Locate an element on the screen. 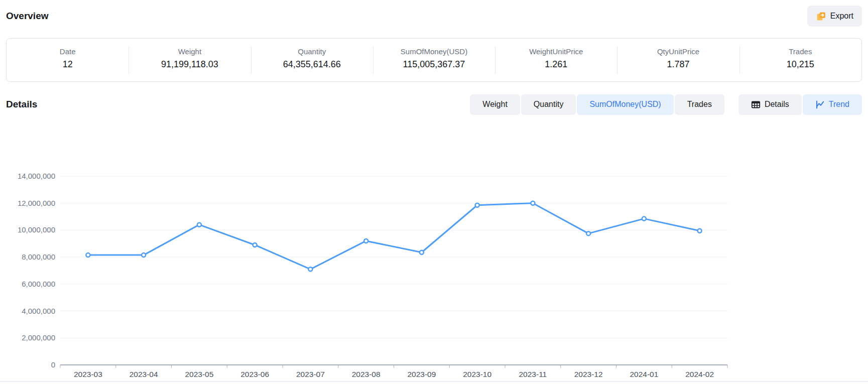 This screenshot has width=868, height=384. stat-quantity: Quantity 64,355,614.66 is located at coordinates (312, 60).